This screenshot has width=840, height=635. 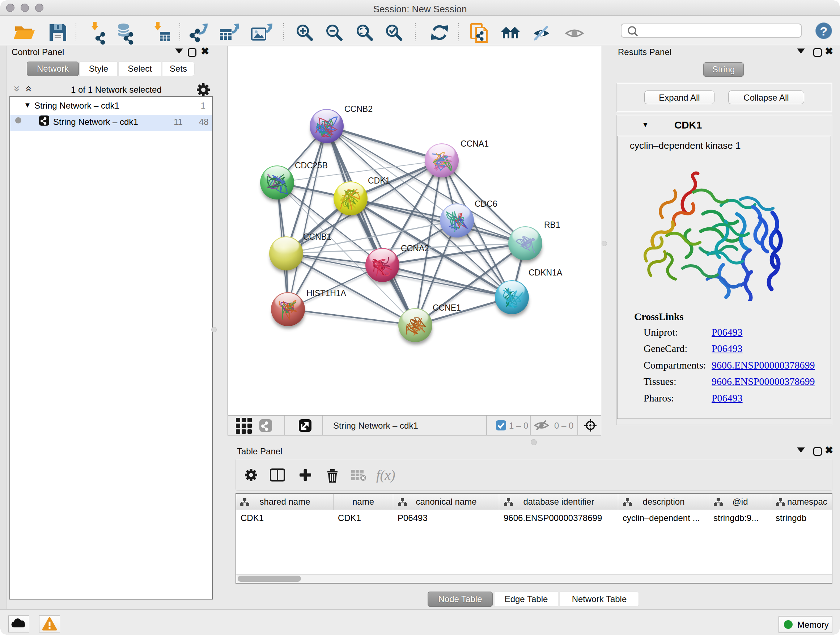 What do you see at coordinates (376, 426) in the screenshot?
I see `svg-text: String Network – cdk1` at bounding box center [376, 426].